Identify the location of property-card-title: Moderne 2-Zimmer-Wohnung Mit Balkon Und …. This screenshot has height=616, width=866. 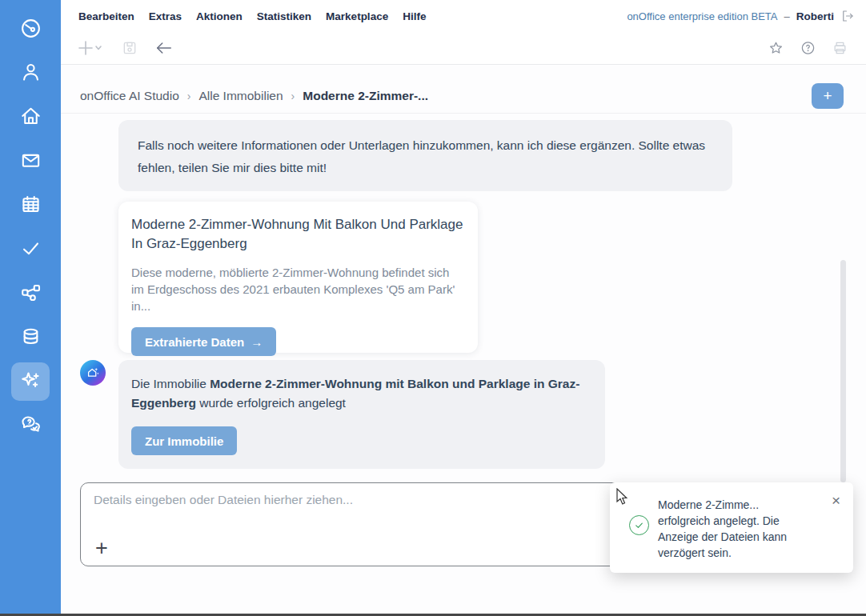
(298, 234).